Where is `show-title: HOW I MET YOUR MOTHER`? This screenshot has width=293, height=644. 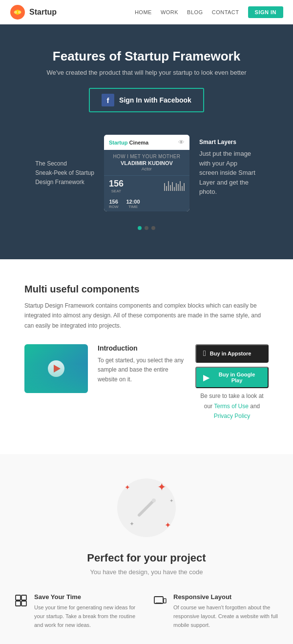
show-title: HOW I MET YOUR MOTHER is located at coordinates (146, 156).